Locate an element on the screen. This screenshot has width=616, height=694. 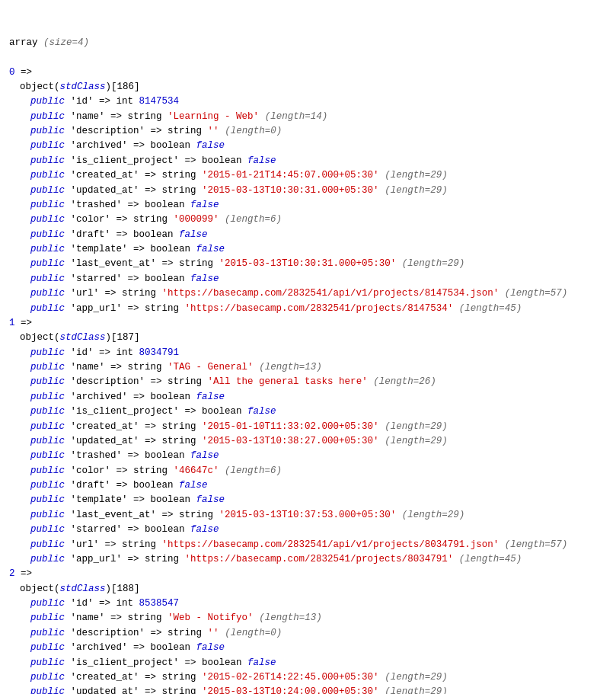
field-color: public 'color' => string '000099' (lengt… is located at coordinates (308, 219).